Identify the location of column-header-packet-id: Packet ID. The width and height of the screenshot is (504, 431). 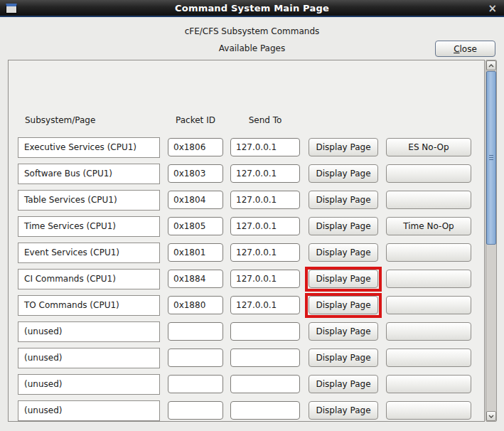
(195, 120).